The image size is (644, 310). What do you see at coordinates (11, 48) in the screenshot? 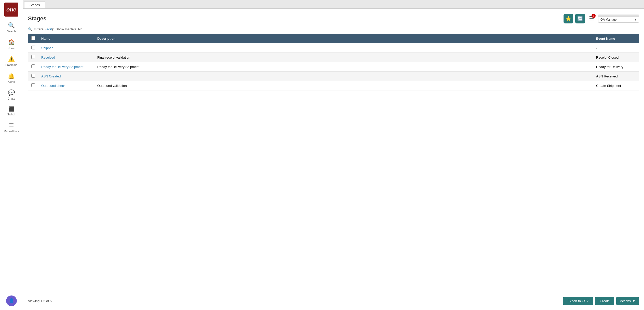
I see `sidebar-item-label: Home` at bounding box center [11, 48].